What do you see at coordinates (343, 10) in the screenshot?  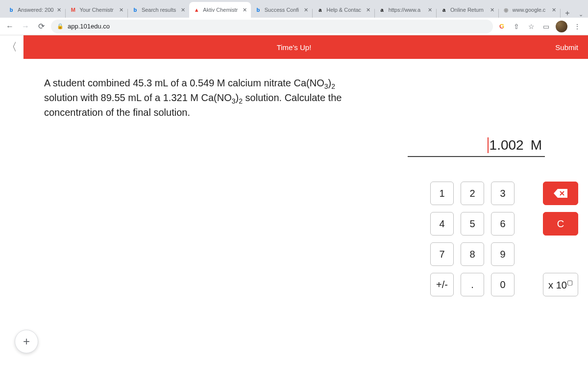 I see `tab-5: aHelp & Contac✕` at bounding box center [343, 10].